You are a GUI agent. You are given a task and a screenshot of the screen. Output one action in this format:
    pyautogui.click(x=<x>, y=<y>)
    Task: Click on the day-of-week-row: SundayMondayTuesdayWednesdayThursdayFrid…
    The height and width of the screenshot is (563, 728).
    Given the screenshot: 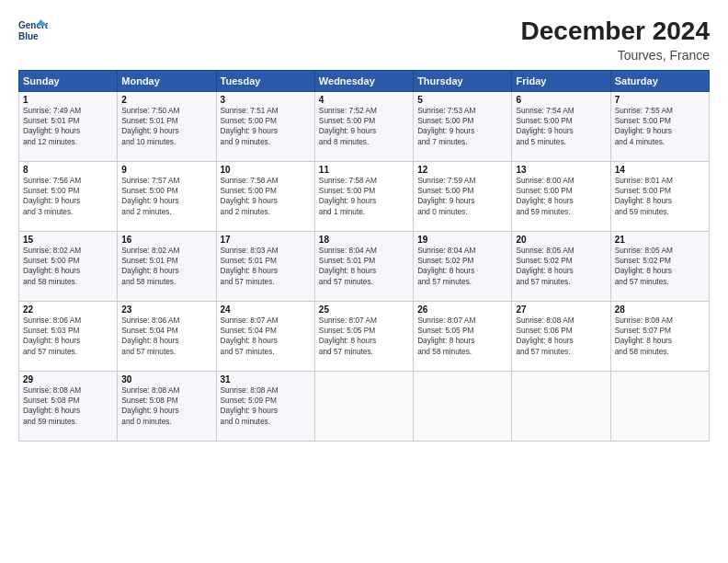 What is the action you would take?
    pyautogui.click(x=364, y=81)
    